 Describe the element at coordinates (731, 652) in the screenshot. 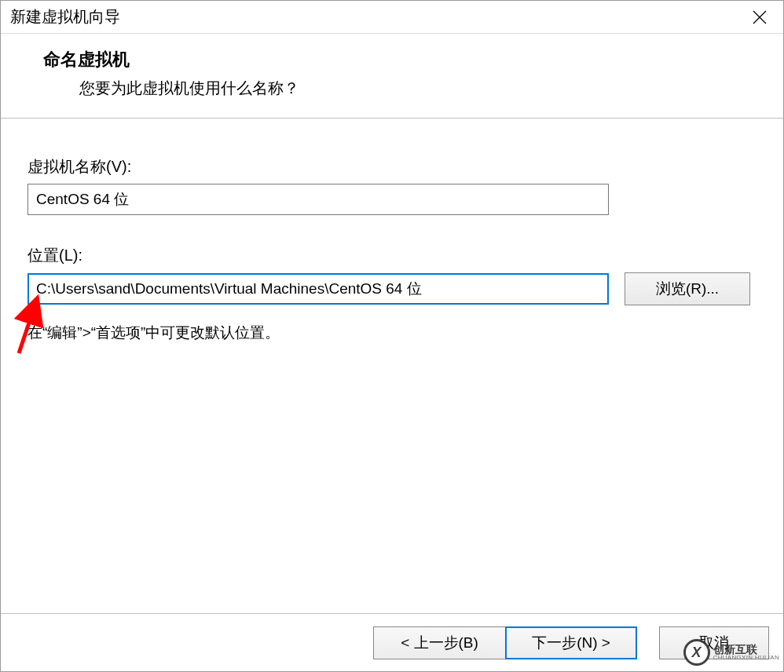

I see `watermark-logo: X 创新互联 CHUANGXIN HULIAN` at that location.